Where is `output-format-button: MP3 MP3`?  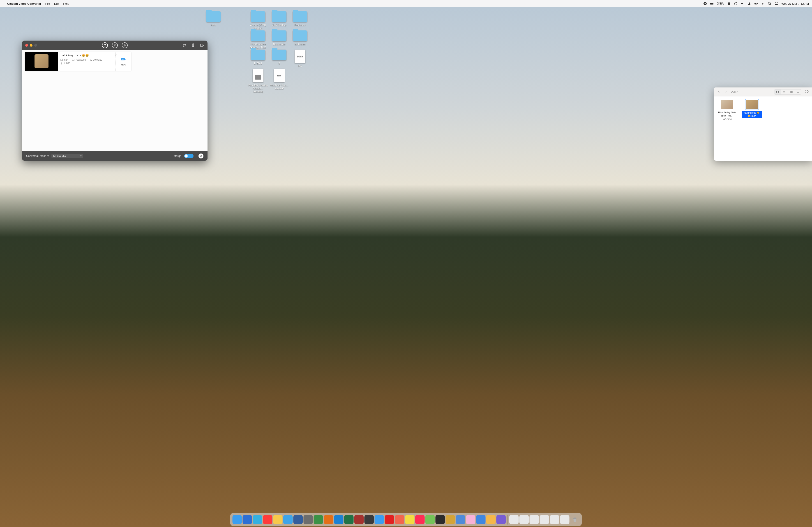 output-format-button: MP3 MP3 is located at coordinates (124, 61).